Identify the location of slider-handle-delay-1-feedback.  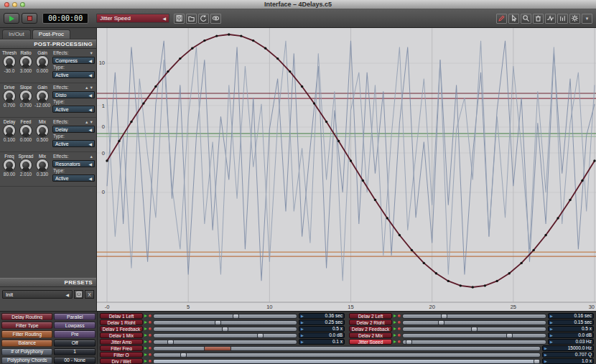
(225, 329).